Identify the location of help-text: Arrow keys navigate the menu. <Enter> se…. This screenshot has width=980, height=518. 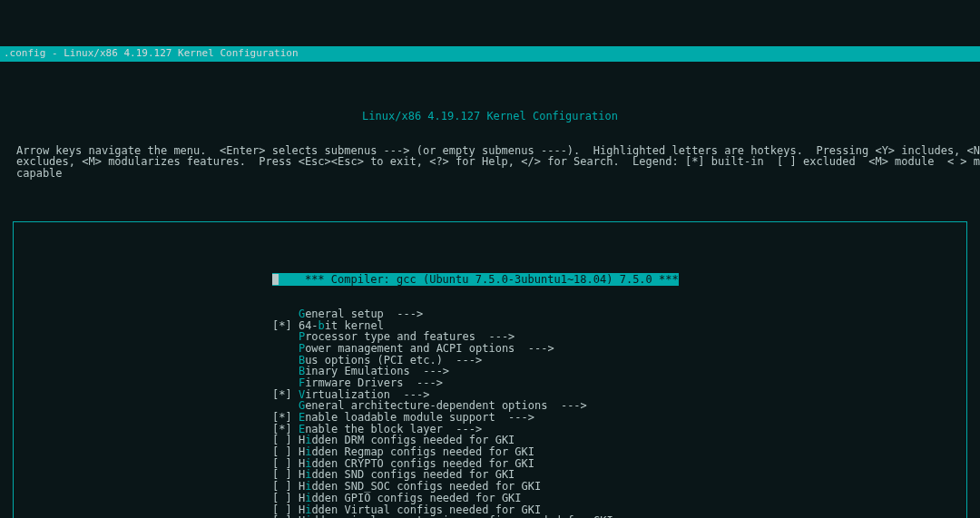
(490, 162).